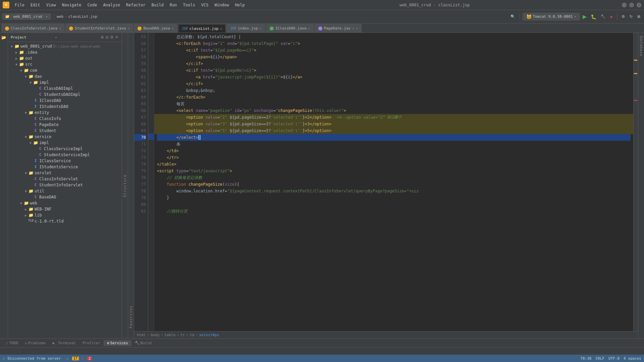 This screenshot has width=644, height=362. Describe the element at coordinates (65, 209) in the screenshot. I see `tree-item-webinf: ▶ 📁 WEB-INF` at that location.